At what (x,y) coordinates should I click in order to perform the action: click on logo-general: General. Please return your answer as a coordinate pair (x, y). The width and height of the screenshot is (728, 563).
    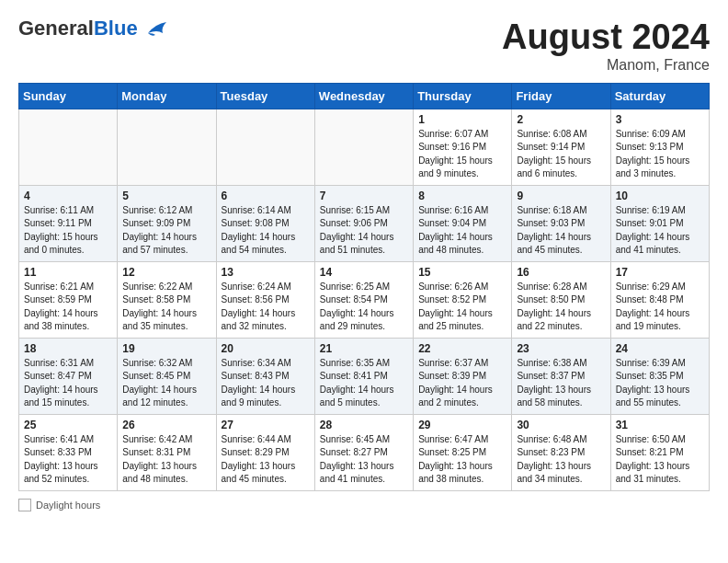
    Looking at the image, I should click on (56, 28).